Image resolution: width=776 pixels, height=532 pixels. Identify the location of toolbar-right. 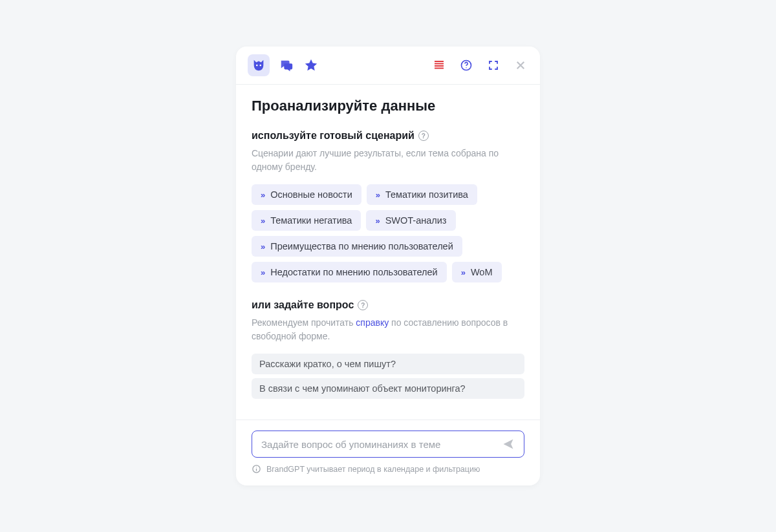
(480, 65).